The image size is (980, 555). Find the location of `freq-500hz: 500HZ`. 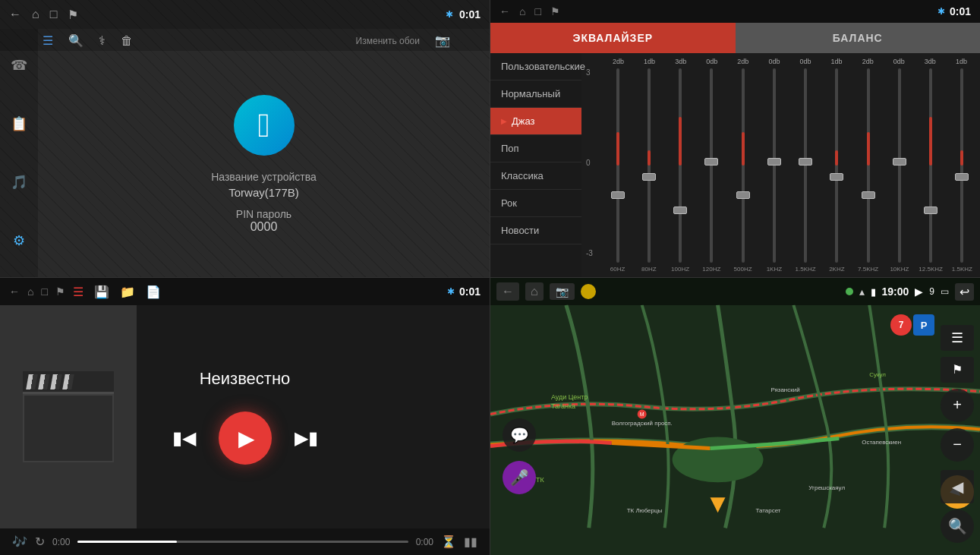

freq-500hz: 500HZ is located at coordinates (743, 269).